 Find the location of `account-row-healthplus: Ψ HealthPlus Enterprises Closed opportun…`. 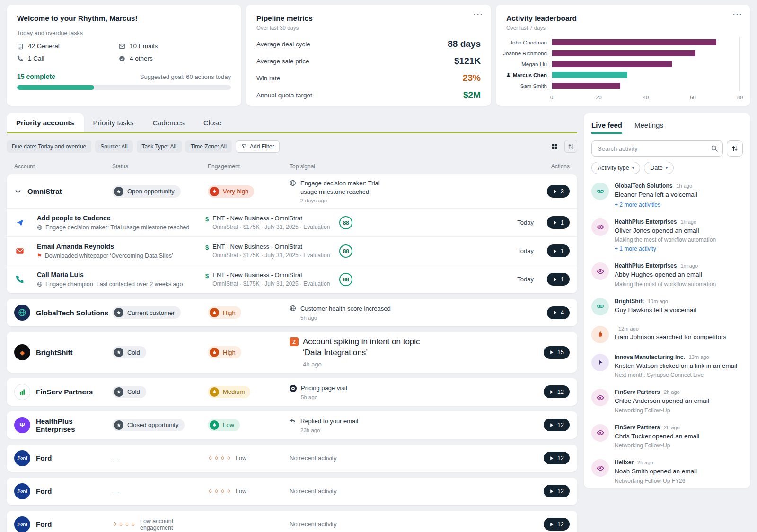

account-row-healthplus: Ψ HealthPlus Enterprises Closed opportun… is located at coordinates (292, 425).